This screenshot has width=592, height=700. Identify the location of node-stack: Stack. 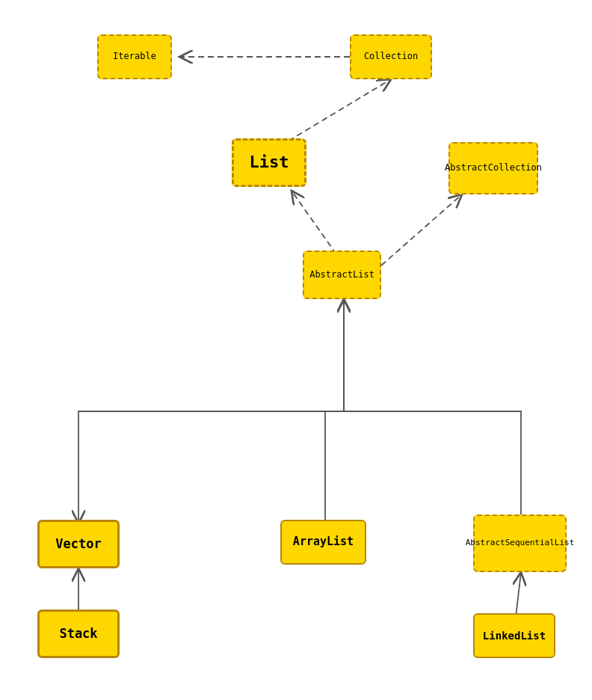
(78, 634).